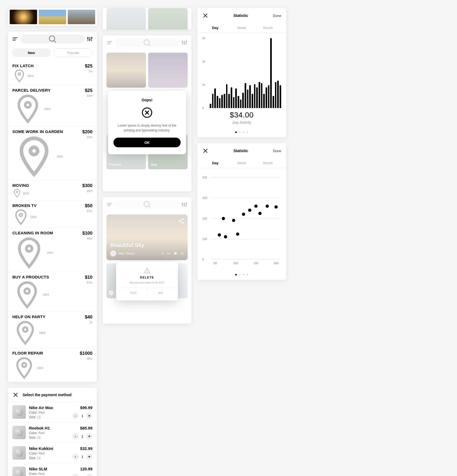  What do you see at coordinates (52, 330) in the screenshot?
I see `task-row: HELP ON PARTY 10ml $40 1h` at bounding box center [52, 330].